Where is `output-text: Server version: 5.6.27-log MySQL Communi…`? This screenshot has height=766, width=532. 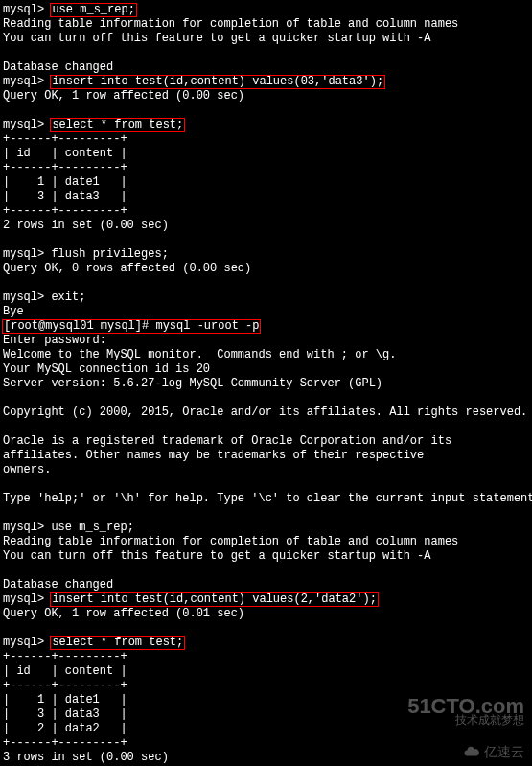
output-text: Server version: 5.6.27-log MySQL Communi… is located at coordinates (266, 383).